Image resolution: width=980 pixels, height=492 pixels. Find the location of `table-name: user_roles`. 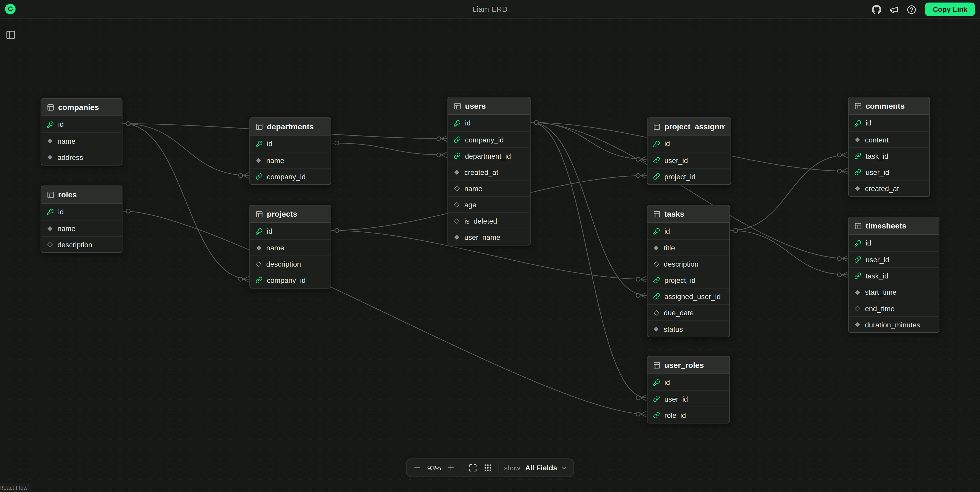

table-name: user_roles is located at coordinates (684, 365).